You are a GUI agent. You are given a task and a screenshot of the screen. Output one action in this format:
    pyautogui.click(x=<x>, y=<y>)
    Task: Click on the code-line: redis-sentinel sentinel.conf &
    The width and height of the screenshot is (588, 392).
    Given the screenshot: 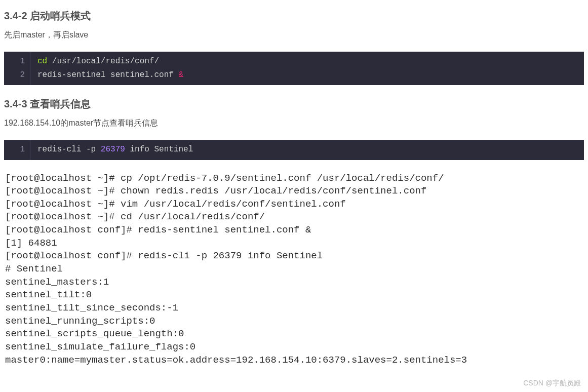 What is the action you would take?
    pyautogui.click(x=110, y=75)
    